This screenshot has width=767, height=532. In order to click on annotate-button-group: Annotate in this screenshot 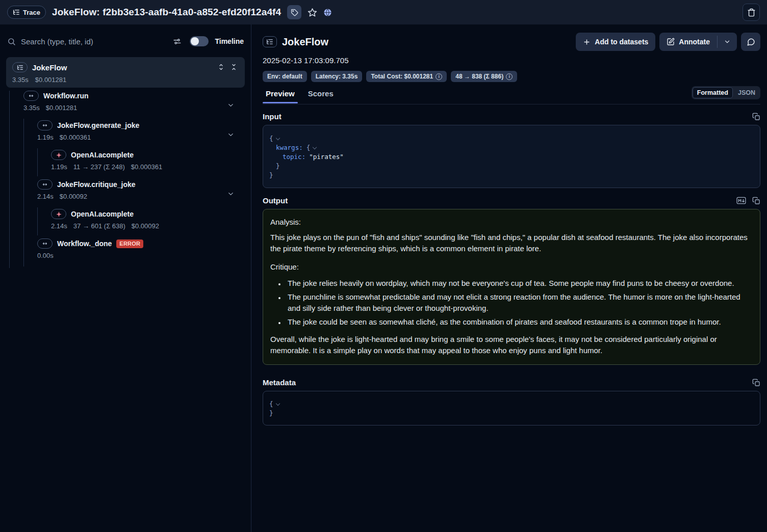, I will do `click(698, 42)`.